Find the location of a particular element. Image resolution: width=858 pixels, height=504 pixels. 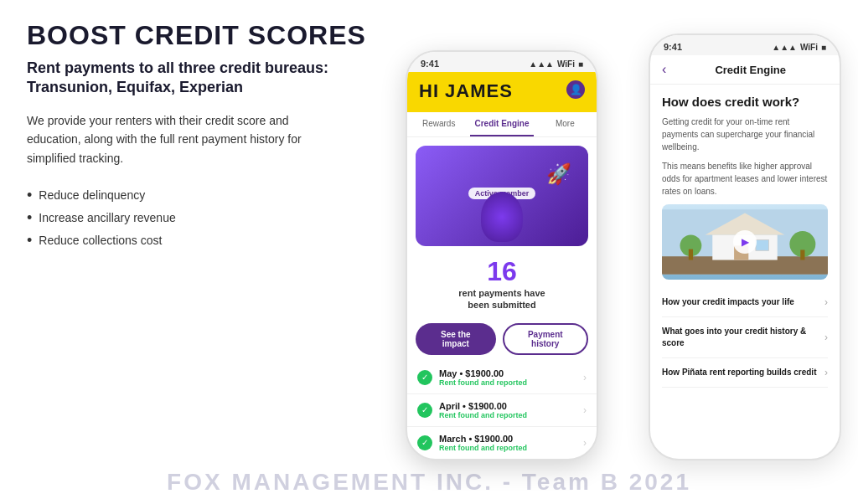

hero-figure is located at coordinates (502, 217).